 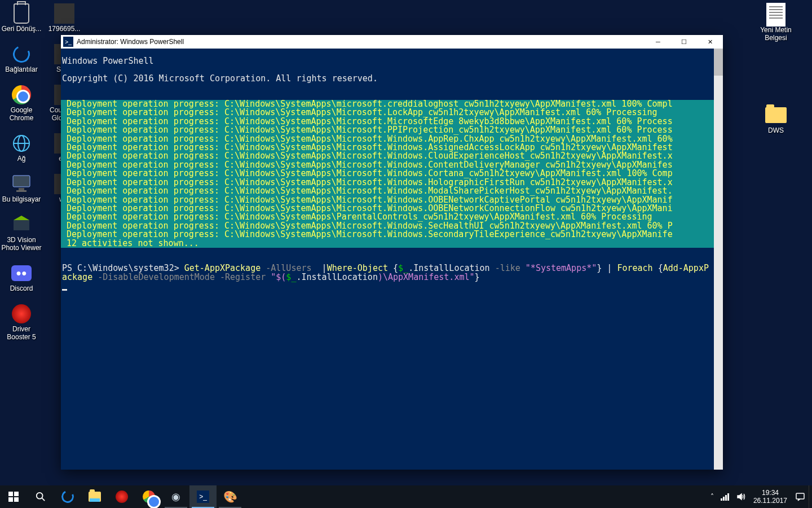 What do you see at coordinates (68, 497) in the screenshot?
I see `taskbar-edge` at bounding box center [68, 497].